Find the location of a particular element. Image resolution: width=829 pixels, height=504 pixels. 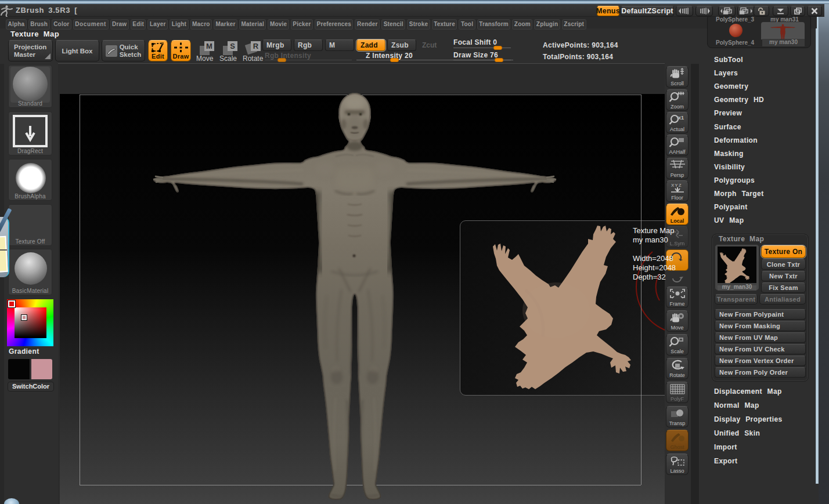

svg-text: XYZ is located at coordinates (677, 186).